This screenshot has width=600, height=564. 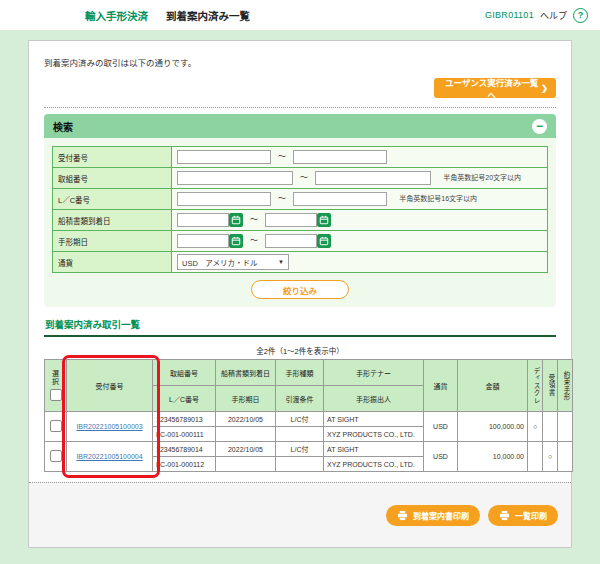 I want to click on deal-no-fields: ～ 半角英数記号20文字以内, so click(x=360, y=178).